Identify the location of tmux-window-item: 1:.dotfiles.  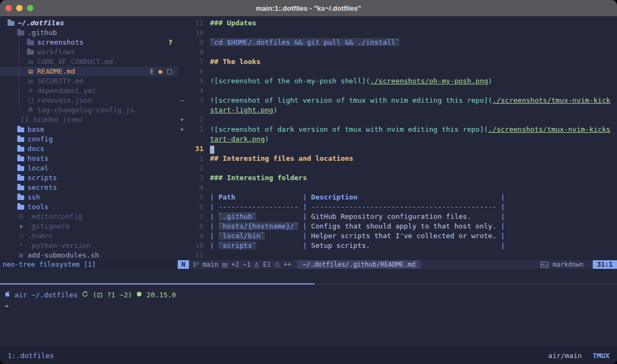
(27, 356).